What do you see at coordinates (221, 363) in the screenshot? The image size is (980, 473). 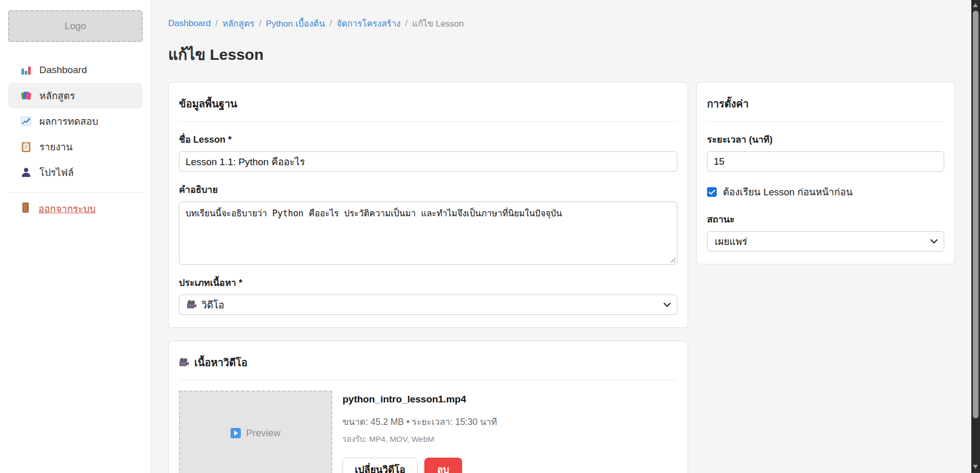 I see `video-card-title-text: เนื้อหาวิดีโอ` at bounding box center [221, 363].